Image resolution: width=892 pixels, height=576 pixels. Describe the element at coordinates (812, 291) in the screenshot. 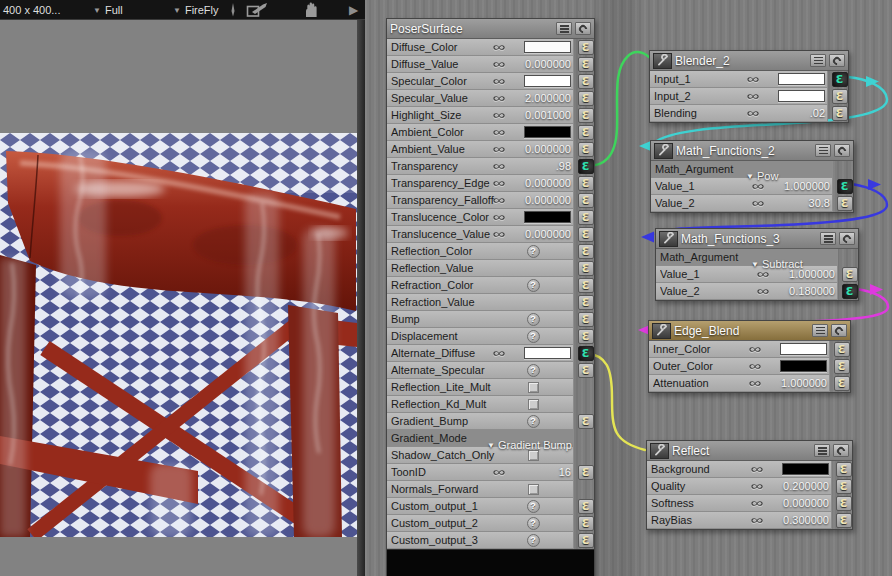

I see `param-value: 0.180000` at that location.